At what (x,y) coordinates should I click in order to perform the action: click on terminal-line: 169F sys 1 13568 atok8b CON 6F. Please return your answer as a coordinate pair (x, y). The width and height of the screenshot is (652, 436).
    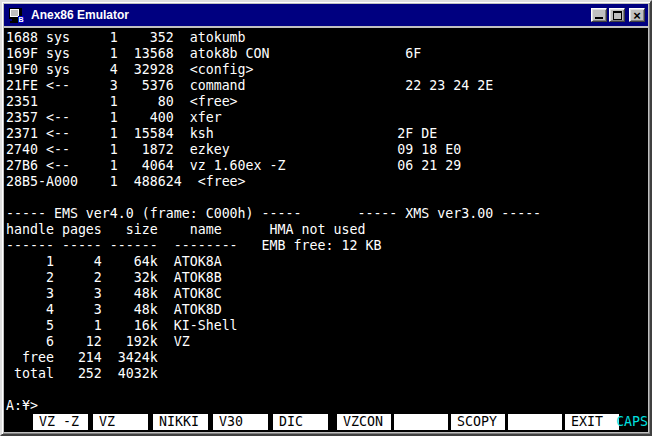
    Looking at the image, I should click on (327, 54).